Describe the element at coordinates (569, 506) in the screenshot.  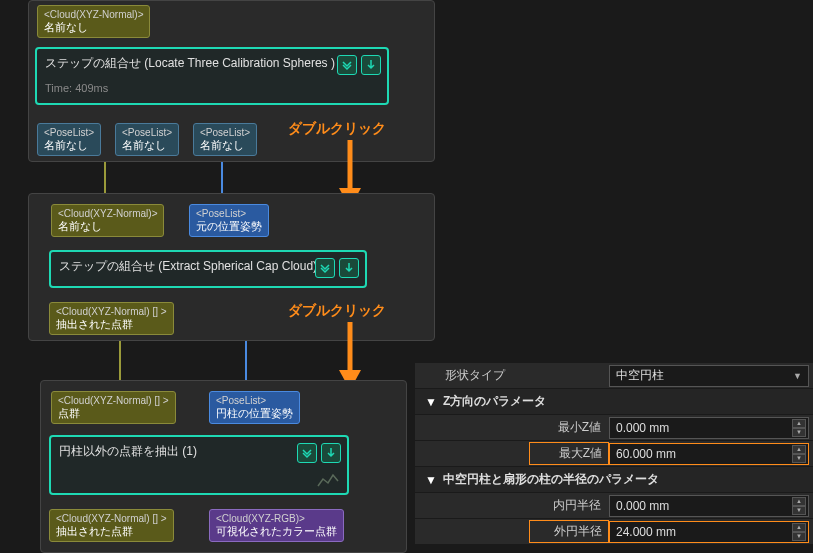
I see `prop-label: 内円半径` at that location.